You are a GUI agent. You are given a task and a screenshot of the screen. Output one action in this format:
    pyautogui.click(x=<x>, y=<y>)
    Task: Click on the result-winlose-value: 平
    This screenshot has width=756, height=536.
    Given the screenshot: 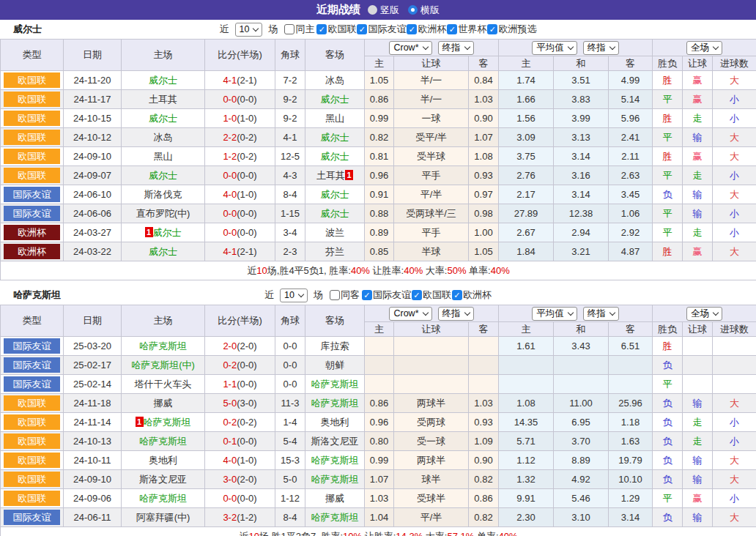 What is the action you would take?
    pyautogui.click(x=668, y=498)
    